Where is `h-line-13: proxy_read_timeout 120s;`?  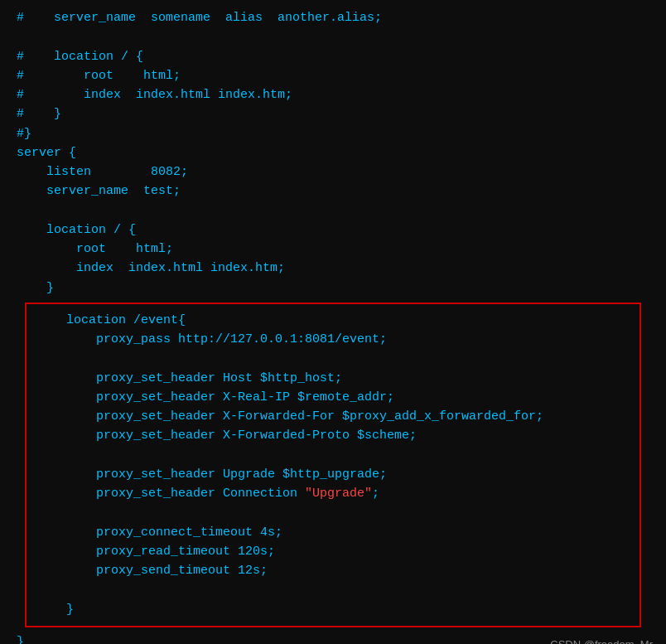 h-line-13: proxy_read_timeout 120s; is located at coordinates (333, 552).